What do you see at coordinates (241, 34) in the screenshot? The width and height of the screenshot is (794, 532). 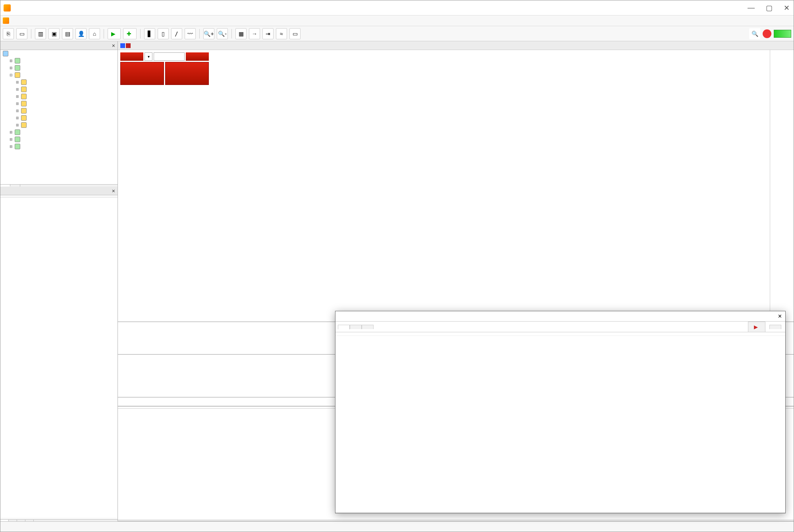 I see `tb-tile-icon: ▦` at bounding box center [241, 34].